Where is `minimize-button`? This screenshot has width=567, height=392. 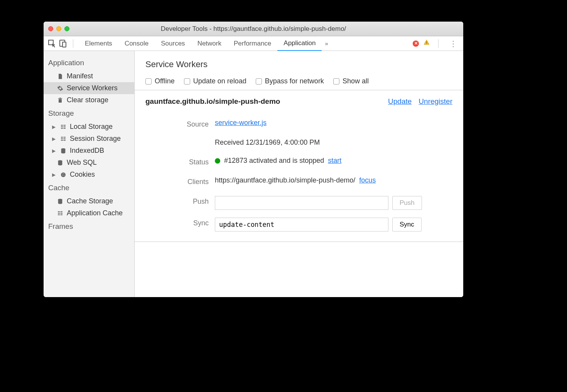
minimize-button is located at coordinates (59, 29).